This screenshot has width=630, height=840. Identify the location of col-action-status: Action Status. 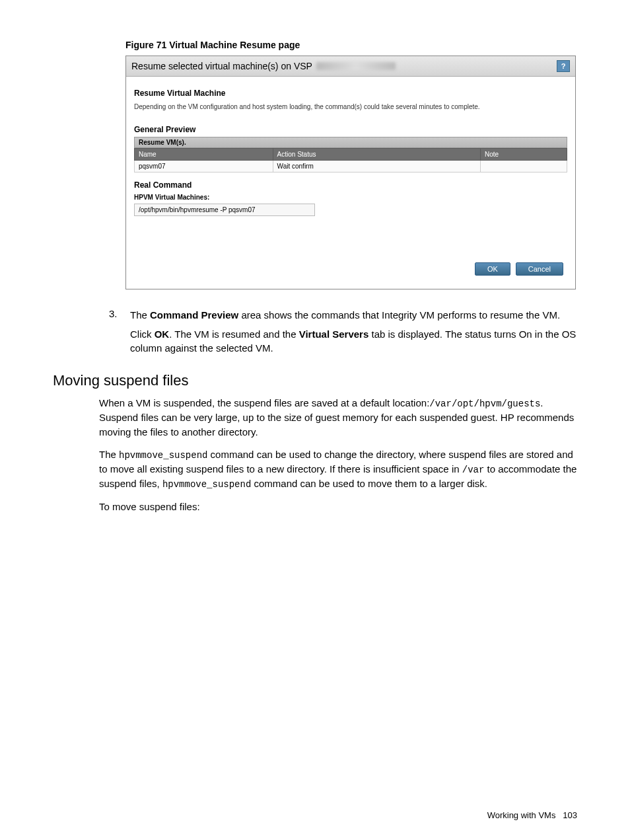
(376, 155).